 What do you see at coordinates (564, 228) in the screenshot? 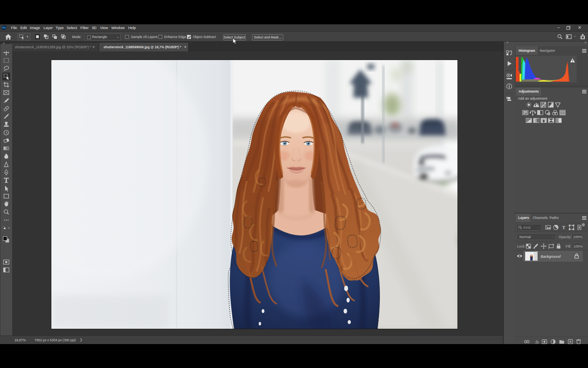
I see `svg-text: T` at bounding box center [564, 228].